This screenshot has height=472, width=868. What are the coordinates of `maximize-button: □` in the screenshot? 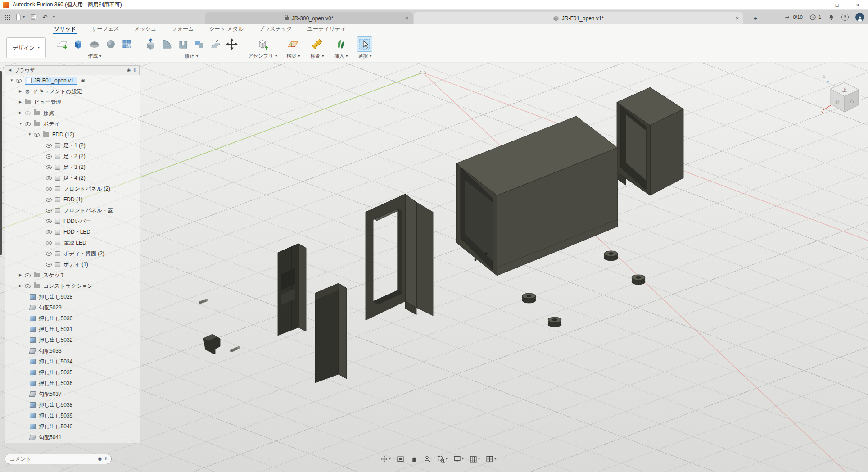 It's located at (837, 5).